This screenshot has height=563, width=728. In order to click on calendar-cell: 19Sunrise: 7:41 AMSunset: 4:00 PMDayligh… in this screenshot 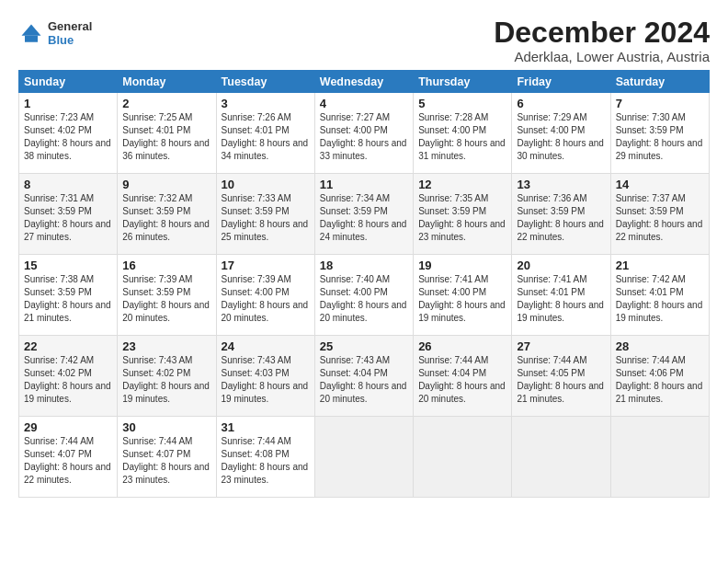, I will do `click(463, 295)`.